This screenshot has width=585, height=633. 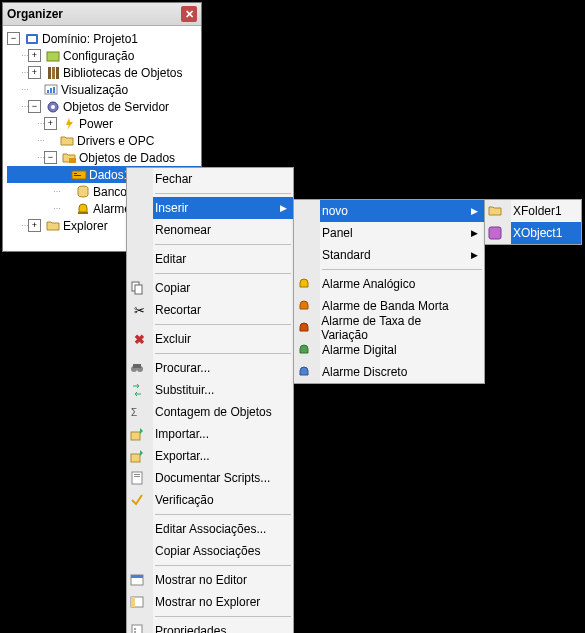 I want to click on panel-titlebar: Organizer ✕, so click(x=102, y=14).